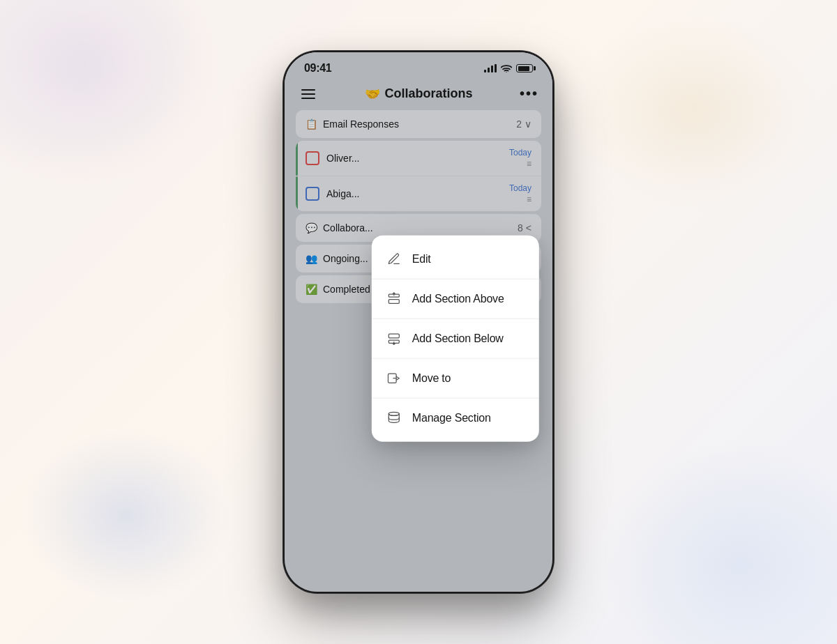 The height and width of the screenshot is (644, 837). What do you see at coordinates (452, 418) in the screenshot?
I see `menu-label-manage: Manage Section` at bounding box center [452, 418].